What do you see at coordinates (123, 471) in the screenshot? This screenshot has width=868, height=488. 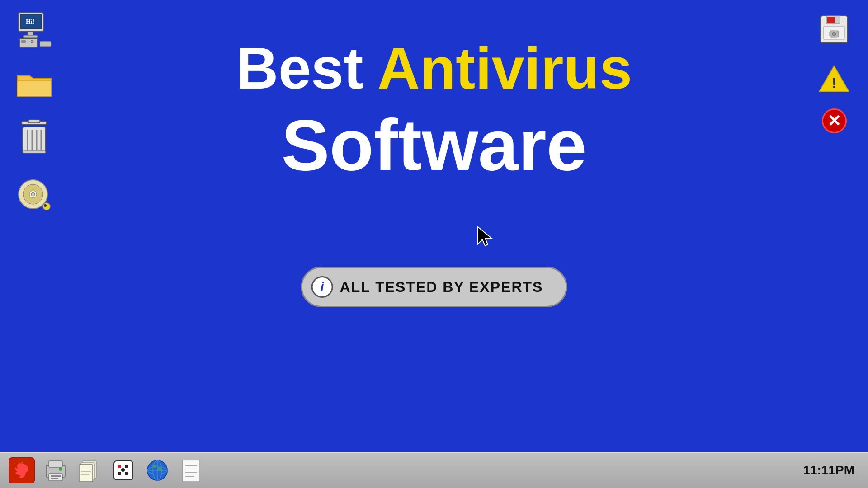 I see `dice-taskbar-icon` at bounding box center [123, 471].